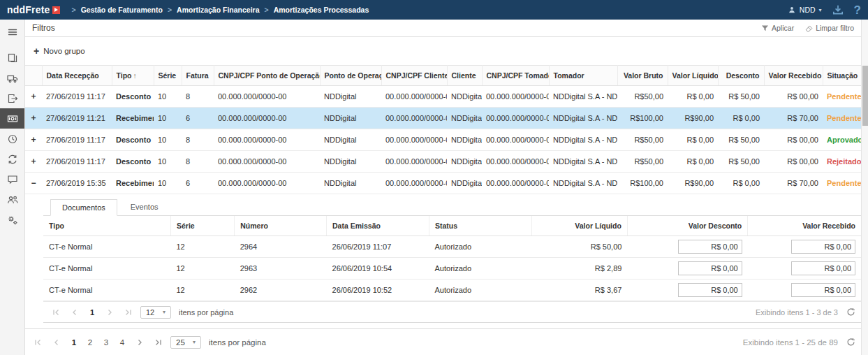 The image size is (868, 355). I want to click on new-group-button: + Novo grupo, so click(59, 51).